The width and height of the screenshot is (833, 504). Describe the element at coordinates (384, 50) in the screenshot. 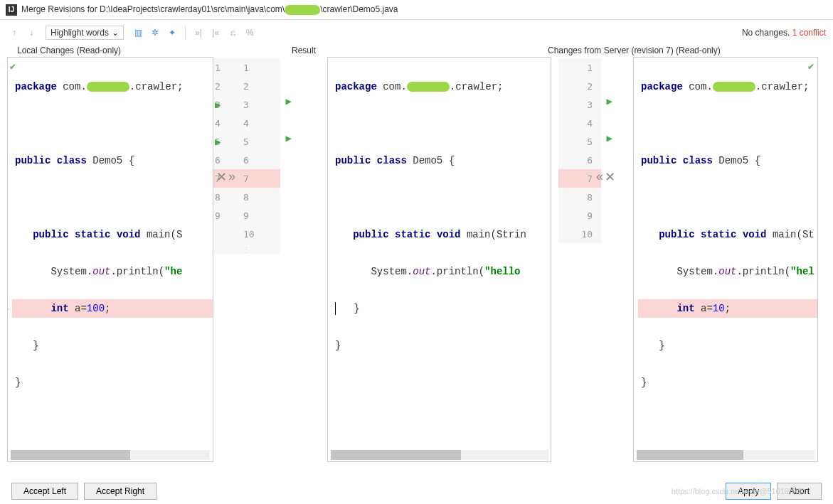

I see `center-pane-header: Result` at that location.